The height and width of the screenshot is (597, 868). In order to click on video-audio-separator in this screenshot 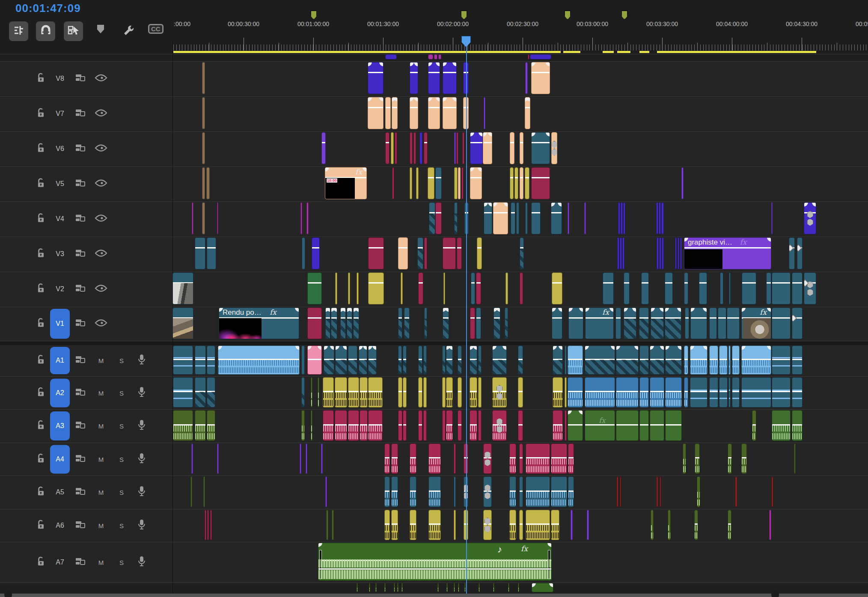, I will do `click(434, 343)`.